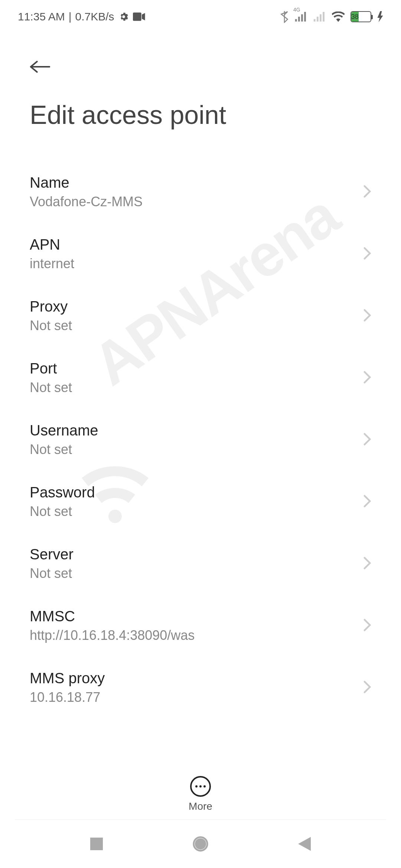 This screenshot has width=401, height=868. What do you see at coordinates (139, 17) in the screenshot?
I see `camera-icon` at bounding box center [139, 17].